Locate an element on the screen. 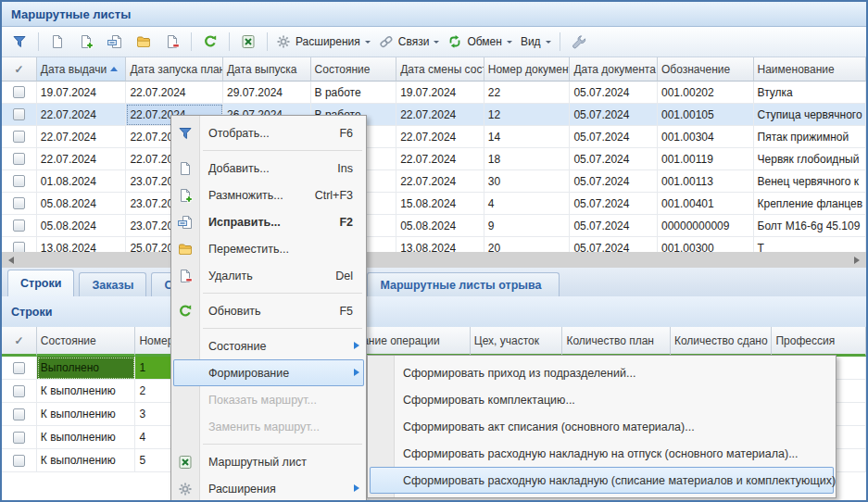 Image resolution: width=868 pixels, height=502 pixels. menu-item-refresh: ОбновитьF5 is located at coordinates (269, 311).